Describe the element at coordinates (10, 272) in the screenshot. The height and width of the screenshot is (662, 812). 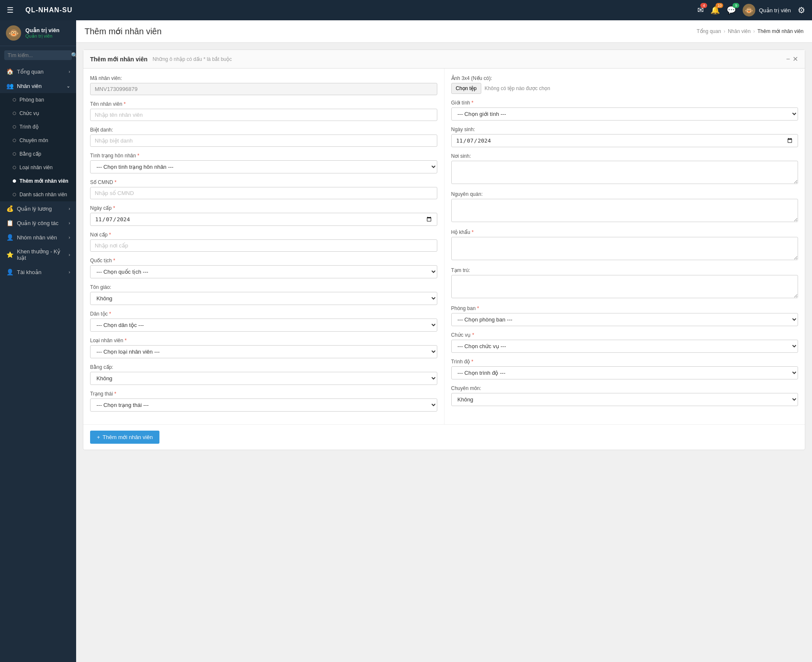
I see `account-icon: 👤` at that location.